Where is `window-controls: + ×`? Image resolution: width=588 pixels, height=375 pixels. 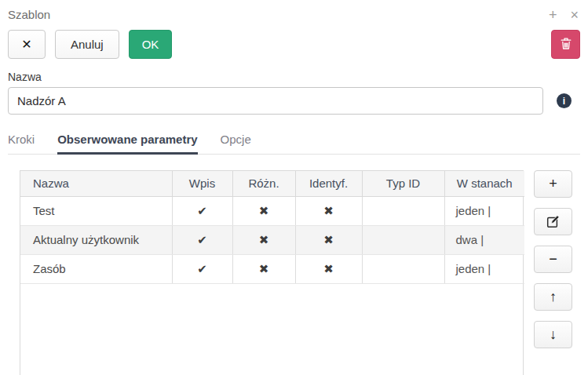 window-controls: + × is located at coordinates (564, 15).